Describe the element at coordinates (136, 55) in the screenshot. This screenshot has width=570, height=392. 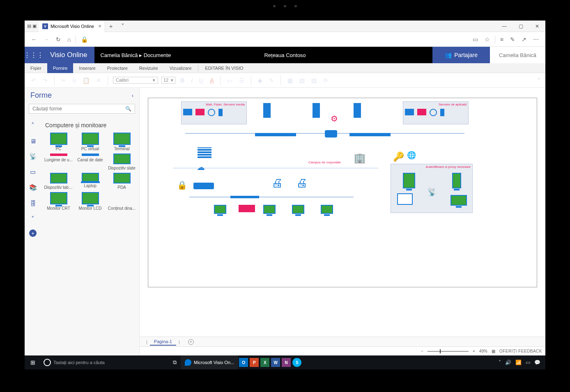
I see `breadcrumb: Camelia Bănică ▸ Documente` at that location.